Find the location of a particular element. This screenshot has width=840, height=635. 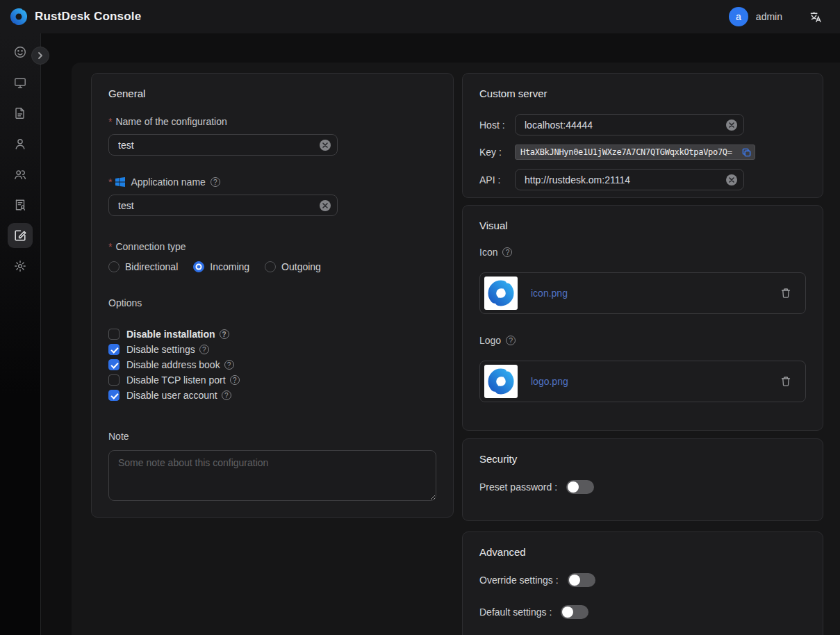

avatar: a is located at coordinates (739, 17).